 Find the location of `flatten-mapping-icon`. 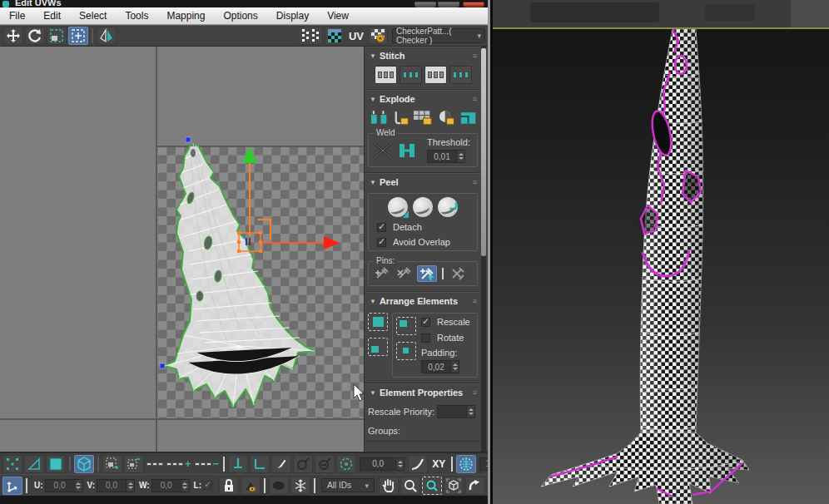

flatten-mapping-icon is located at coordinates (446, 118).